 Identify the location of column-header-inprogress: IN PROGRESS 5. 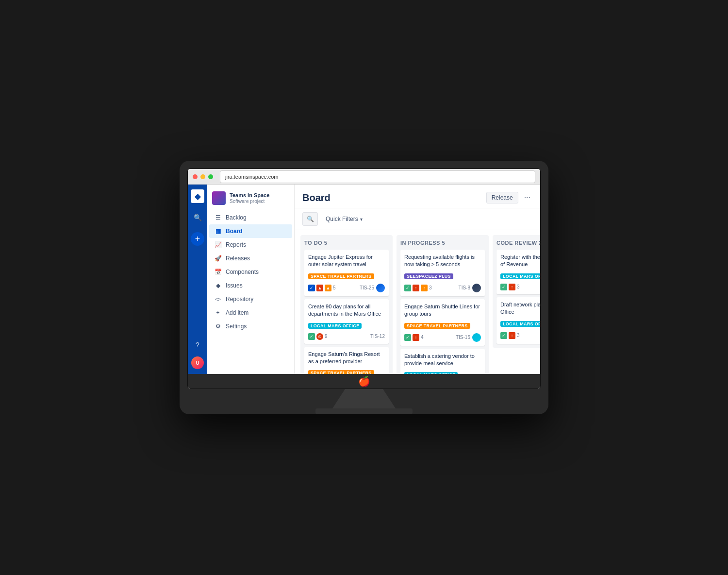
(443, 243).